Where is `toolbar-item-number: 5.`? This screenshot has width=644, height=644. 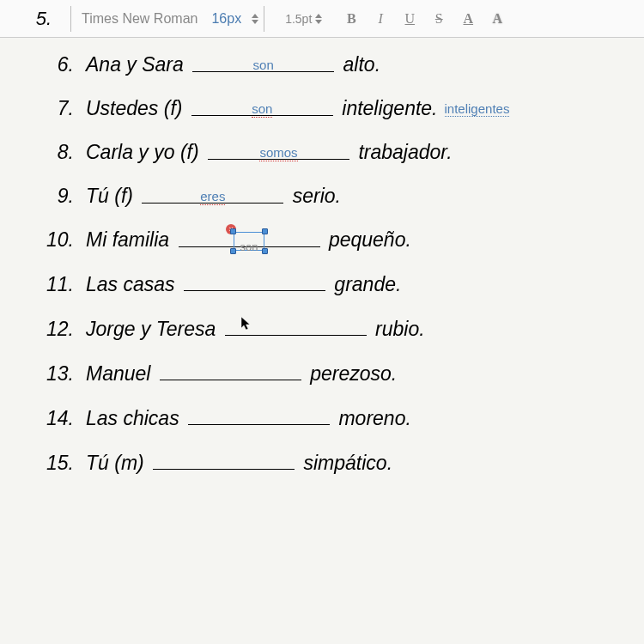 toolbar-item-number: 5. is located at coordinates (30, 19).